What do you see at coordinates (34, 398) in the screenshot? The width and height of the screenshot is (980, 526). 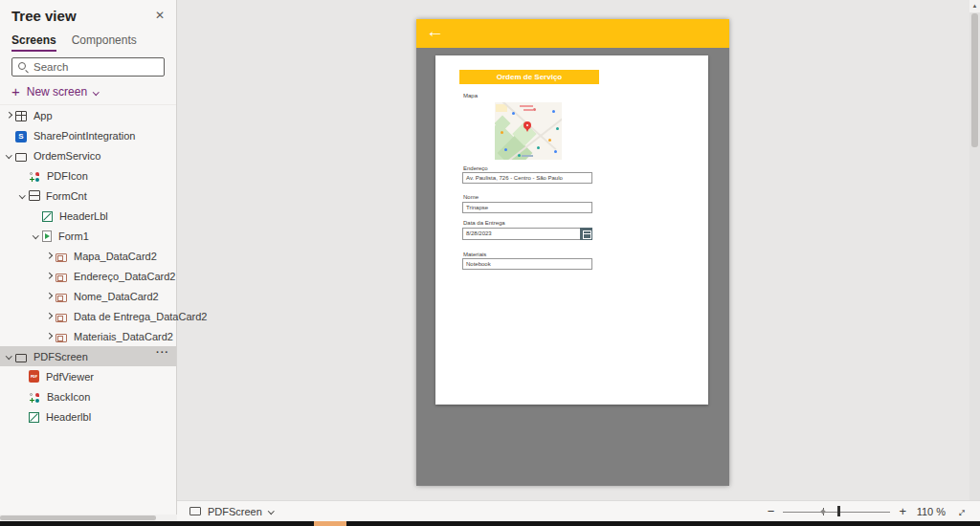 I see `icon-control-icon` at bounding box center [34, 398].